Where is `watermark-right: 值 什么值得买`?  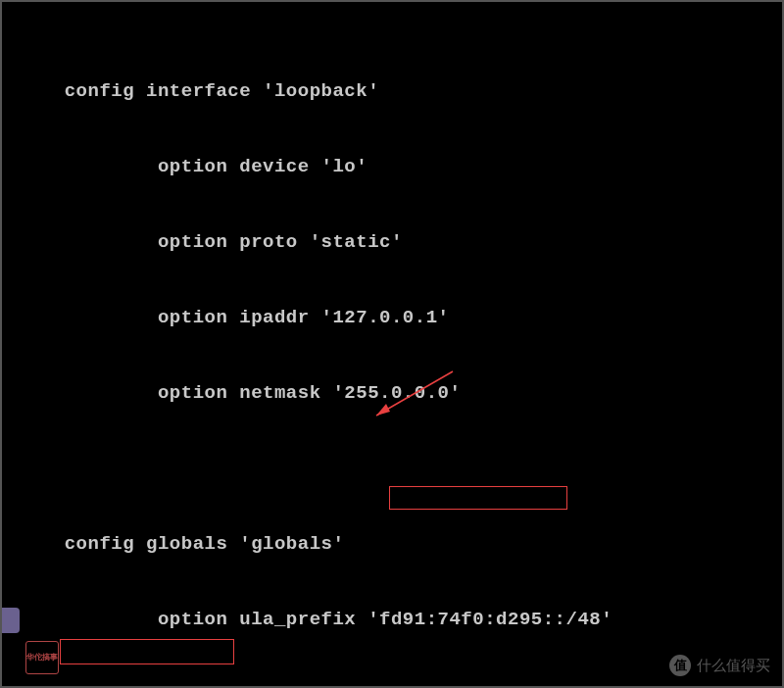
watermark-right: 值 什么值得买 is located at coordinates (719, 665).